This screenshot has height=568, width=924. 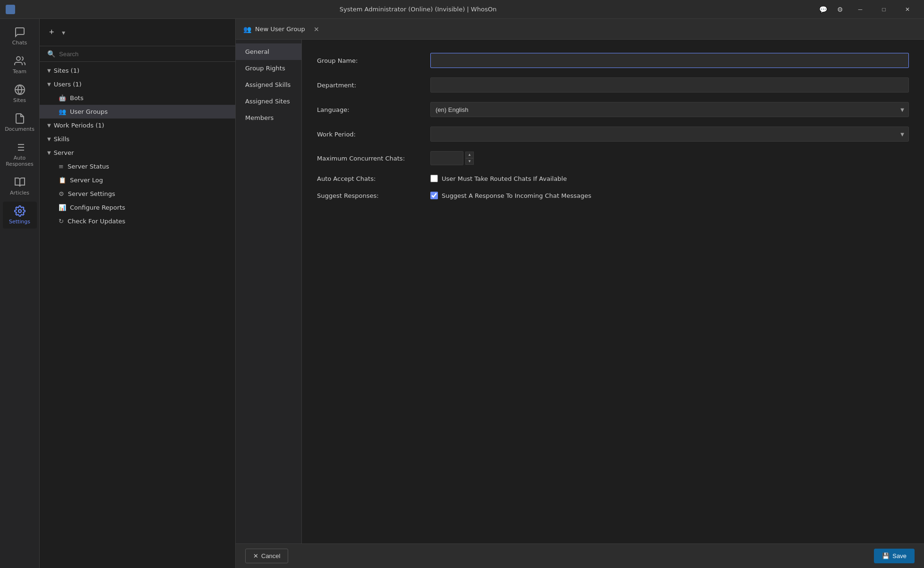 What do you see at coordinates (374, 110) in the screenshot?
I see `language-label: Language:` at bounding box center [374, 110].